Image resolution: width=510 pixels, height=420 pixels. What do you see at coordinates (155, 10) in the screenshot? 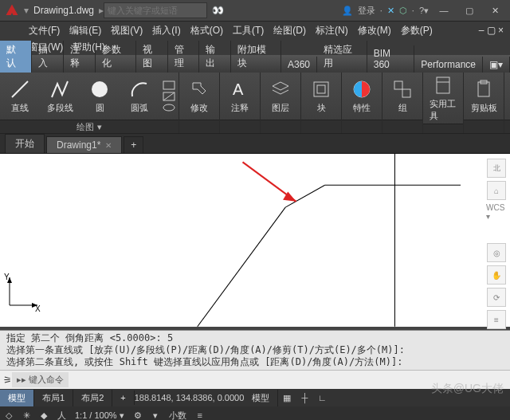
I see `search-input` at bounding box center [155, 10].